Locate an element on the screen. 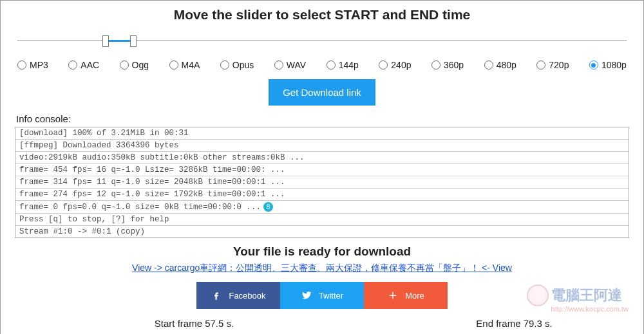  format-option-240p: 240p is located at coordinates (395, 65).